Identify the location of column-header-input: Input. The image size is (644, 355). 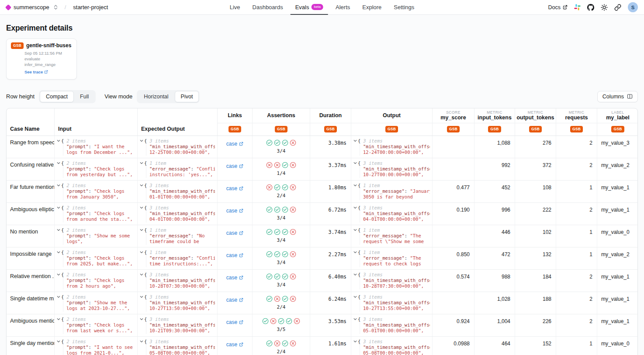
(96, 122).